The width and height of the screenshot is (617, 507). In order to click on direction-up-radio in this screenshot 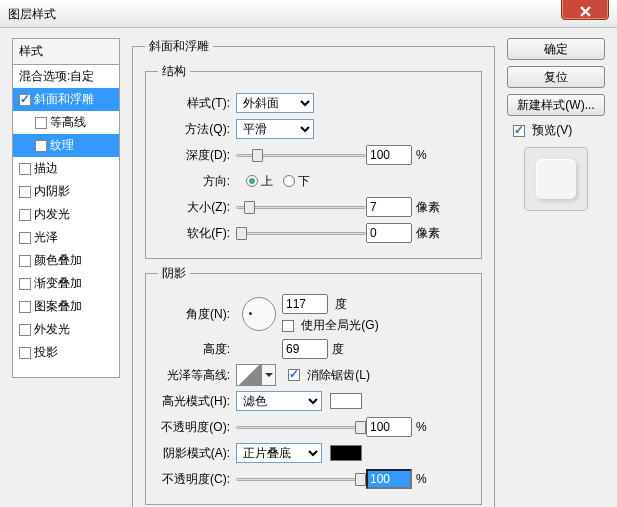, I will do `click(252, 181)`.